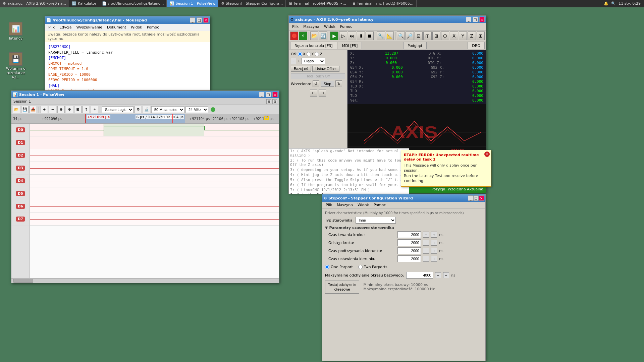  I want to click on pv-maximize-btn: □, so click(268, 95).